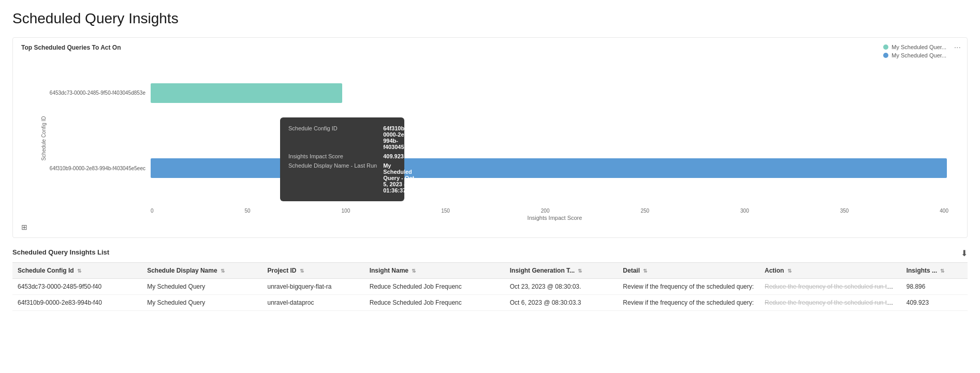 The image size is (980, 373). I want to click on tooltip-value-impact: 409.923, so click(402, 156).